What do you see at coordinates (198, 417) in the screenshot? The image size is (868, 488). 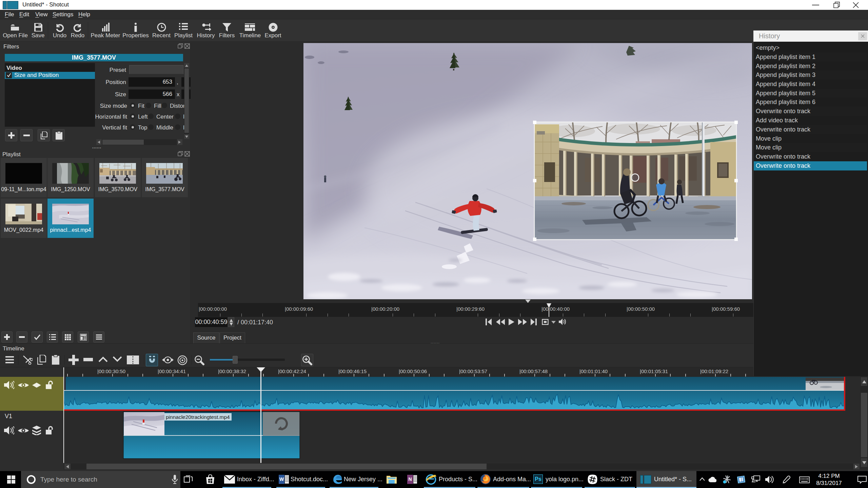 I see `svg-text: pinnacle20trackingtest.mp4` at bounding box center [198, 417].